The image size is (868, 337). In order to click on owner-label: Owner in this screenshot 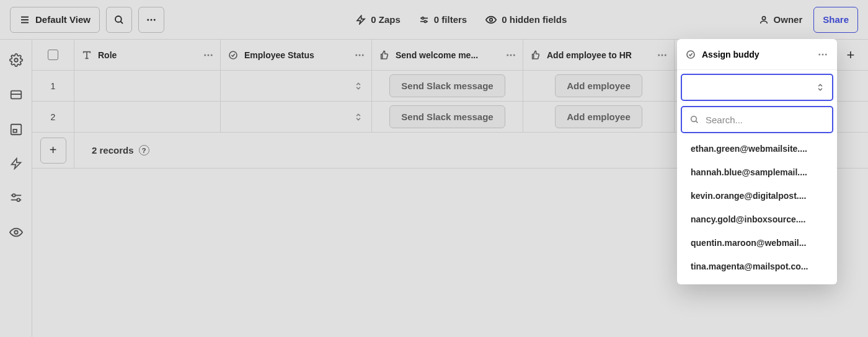, I will do `click(789, 20)`.